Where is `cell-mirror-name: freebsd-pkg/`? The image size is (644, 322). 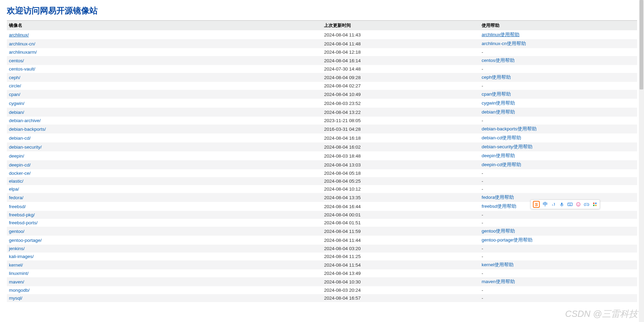
cell-mirror-name: freebsd-pkg/ is located at coordinates (164, 215).